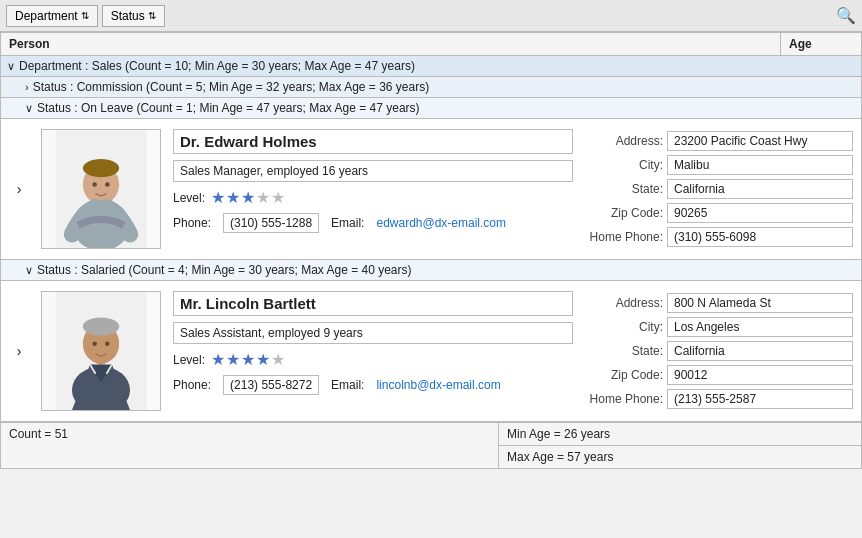 This screenshot has height=538, width=862. What do you see at coordinates (760, 165) in the screenshot?
I see `city-value-1: Malibu` at bounding box center [760, 165].